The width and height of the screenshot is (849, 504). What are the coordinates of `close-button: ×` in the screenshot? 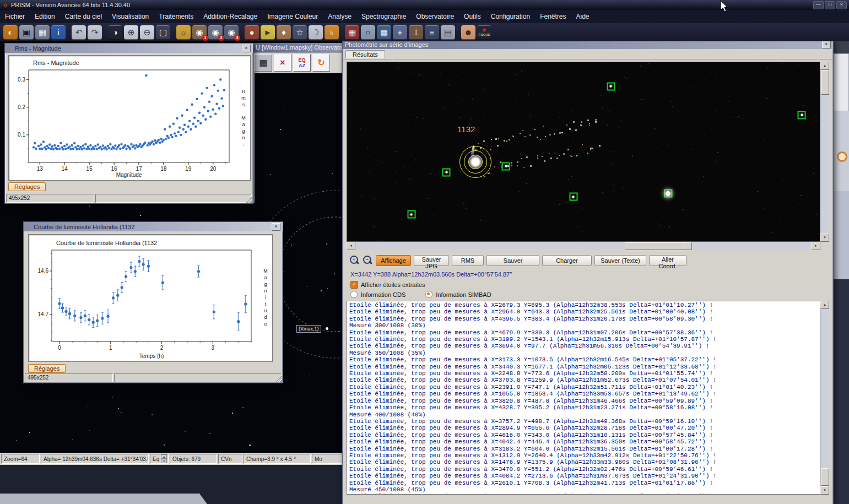 It's located at (842, 6).